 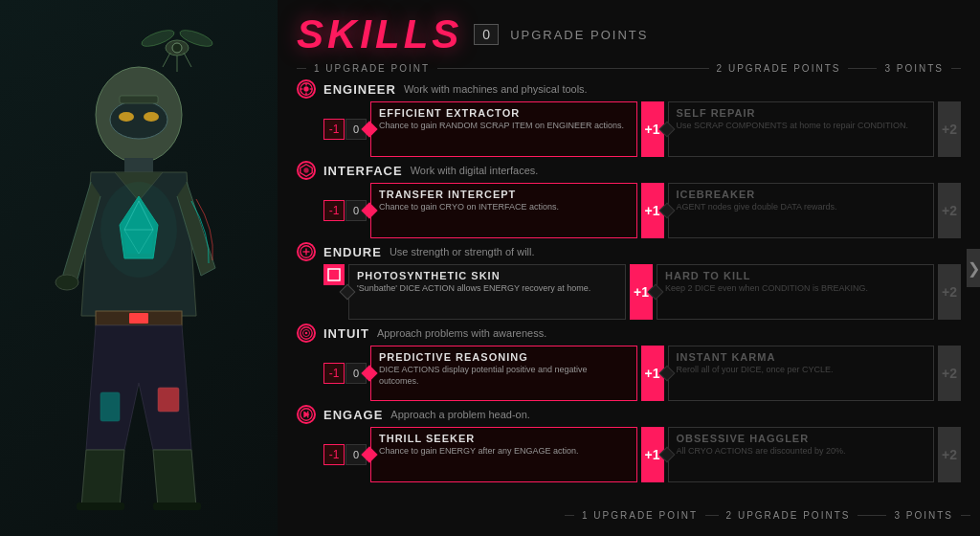 I want to click on skill-category-interface: INTERFACE Work with digital interfaces., so click(x=629, y=170).